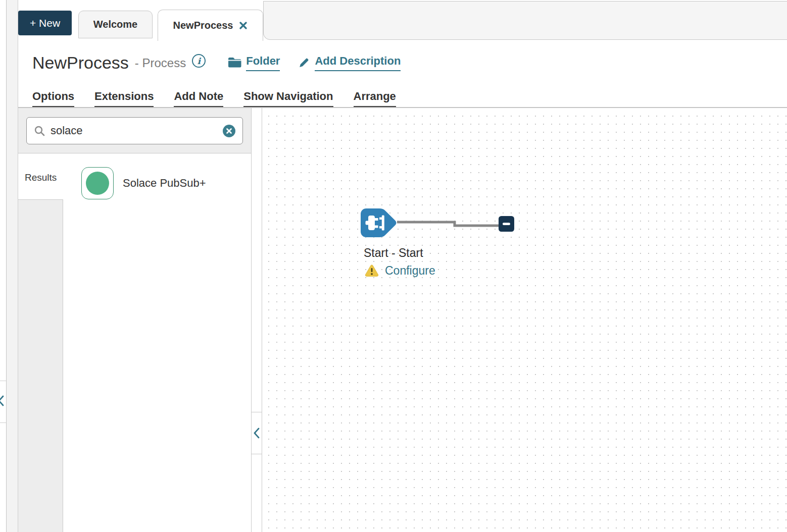 The image size is (787, 532). I want to click on result-item-solace-pubsub: Solace PubSub+, so click(143, 183).